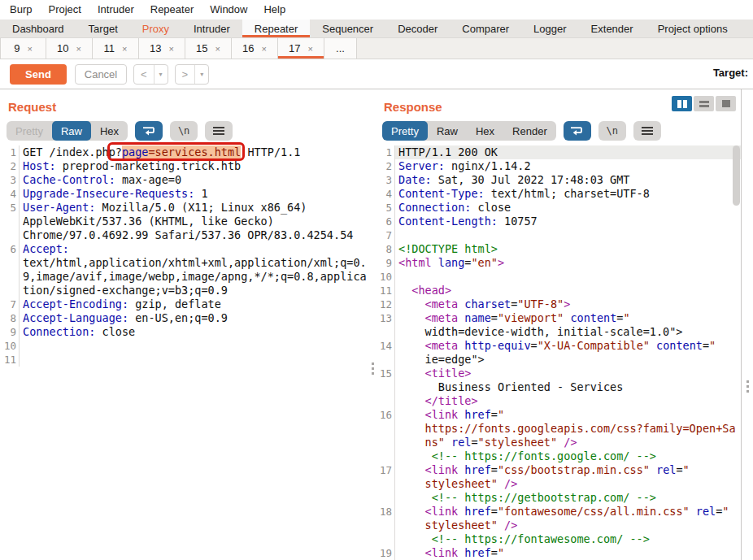  I want to click on main-tab-project-options: Project options, so click(693, 28).